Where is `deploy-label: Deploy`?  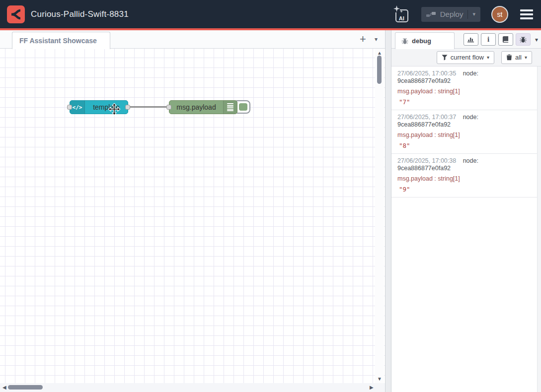
deploy-label: Deploy is located at coordinates (452, 14).